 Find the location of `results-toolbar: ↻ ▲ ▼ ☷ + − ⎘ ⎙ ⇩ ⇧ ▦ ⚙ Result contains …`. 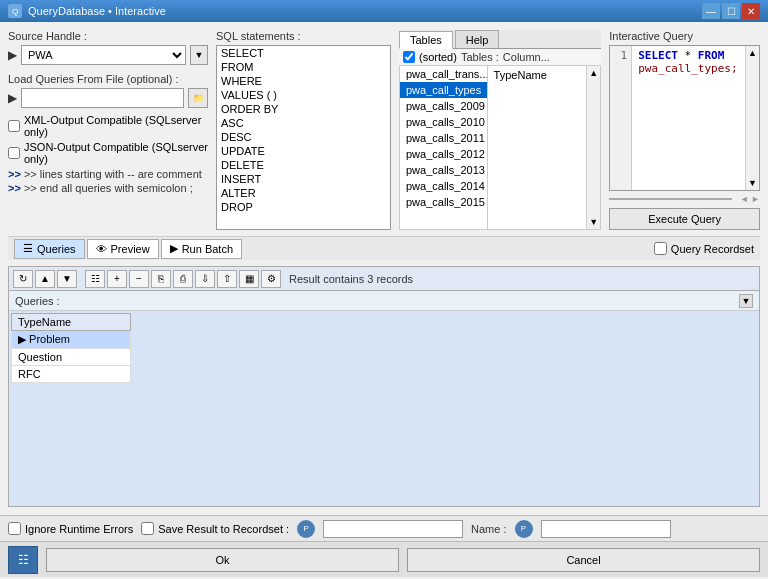

results-toolbar: ↻ ▲ ▼ ☷ + − ⎘ ⎙ ⇩ ⇧ ▦ ⚙ Result contains … is located at coordinates (384, 279).